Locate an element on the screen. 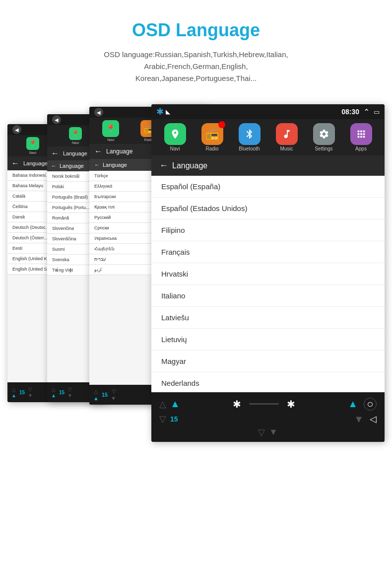 This screenshot has height=569, width=392. right-nav-controls: ▲ ○ is located at coordinates (362, 404).